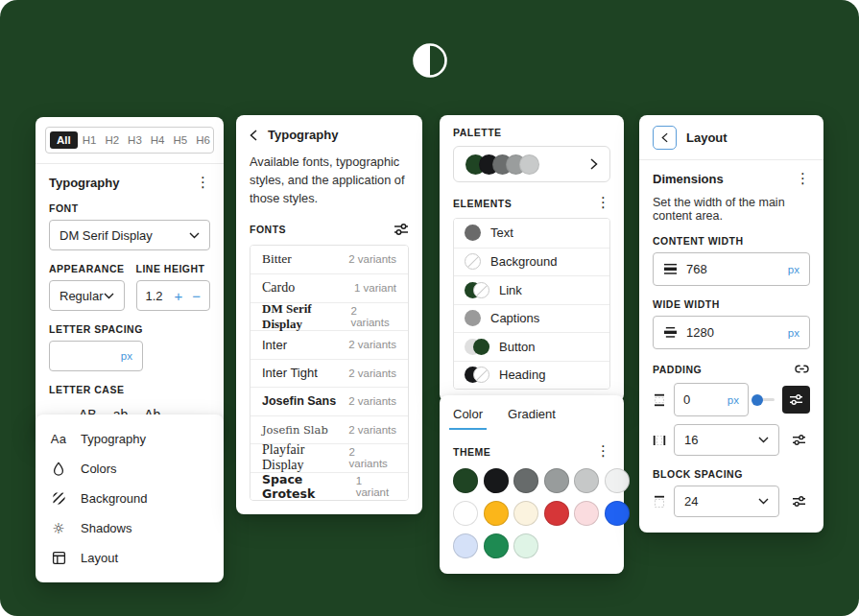  I want to click on nav-item-label: Typography, so click(113, 439).